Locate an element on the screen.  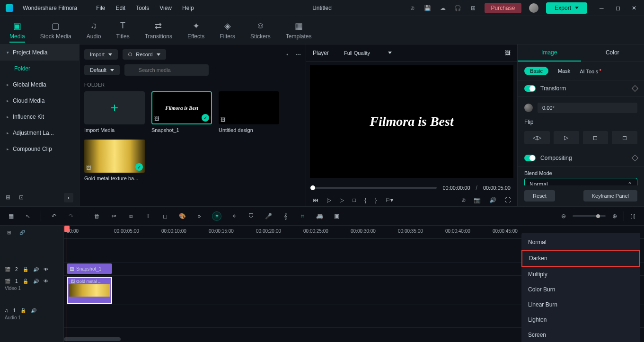
mark-out-button: } is located at coordinates (376, 200).